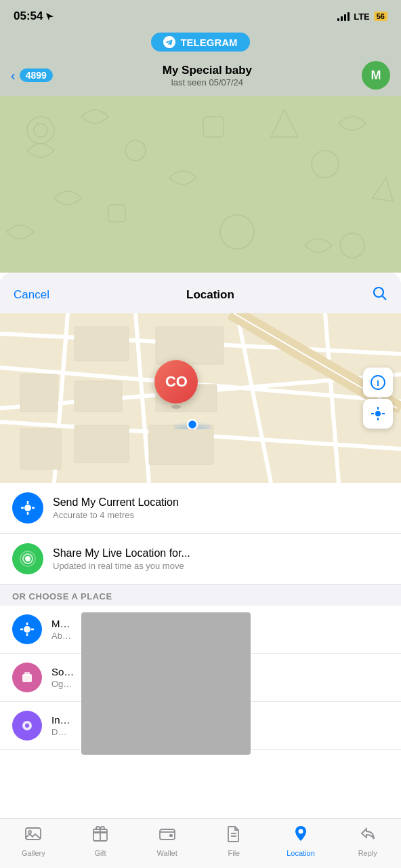 This screenshot has height=868, width=401. I want to click on status-time: 05:54, so click(34, 16).